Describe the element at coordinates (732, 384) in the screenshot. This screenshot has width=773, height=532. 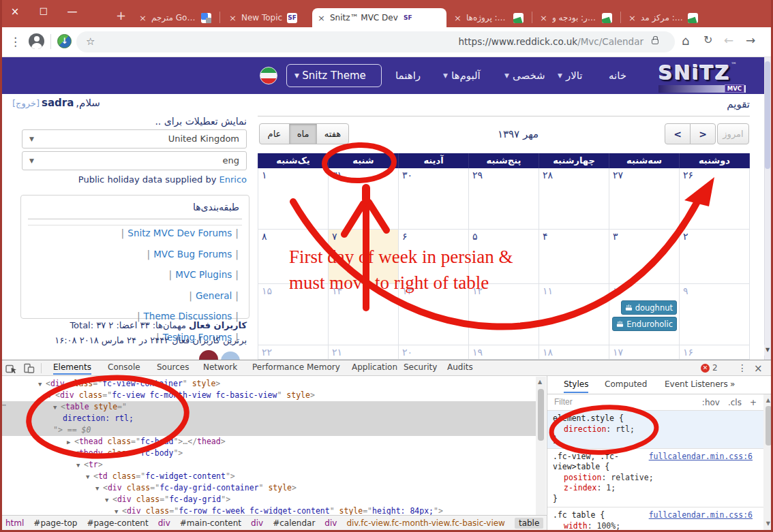
I see `styles-tab: »` at that location.